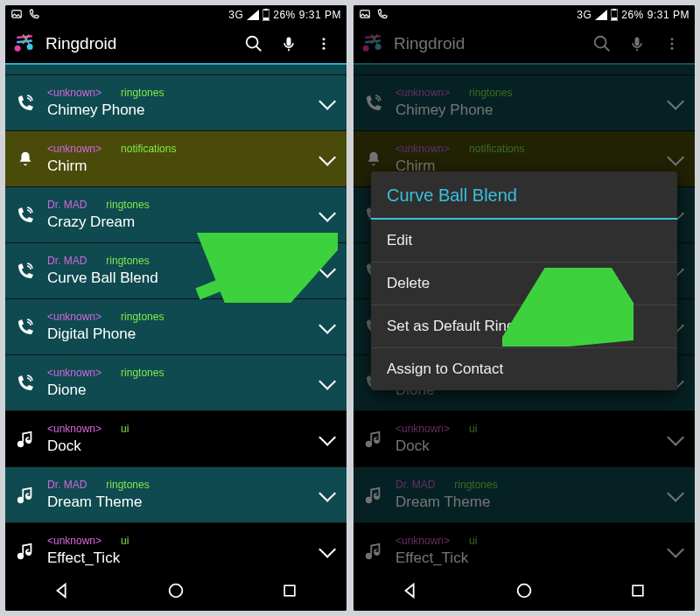 The image size is (700, 616). I want to click on list-item-text: <unknown>ringtonesDione, so click(178, 383).